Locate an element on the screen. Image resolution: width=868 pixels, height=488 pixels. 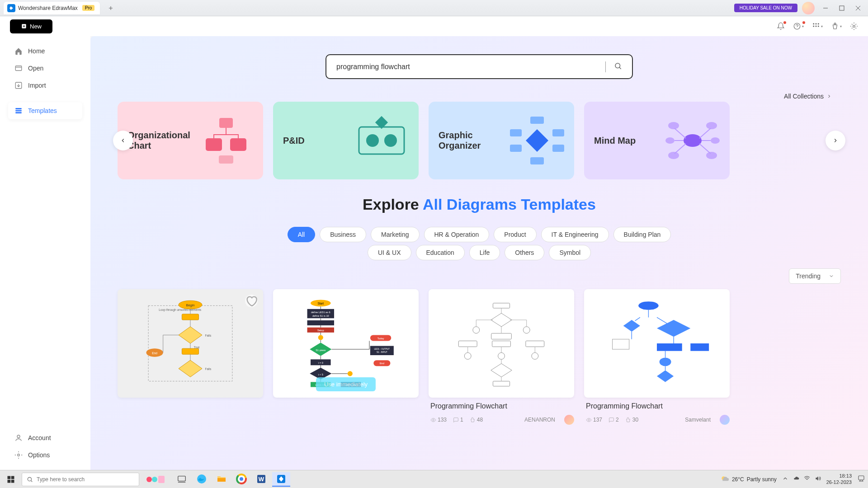
category-pill: HR & Operation is located at coordinates (457, 235).